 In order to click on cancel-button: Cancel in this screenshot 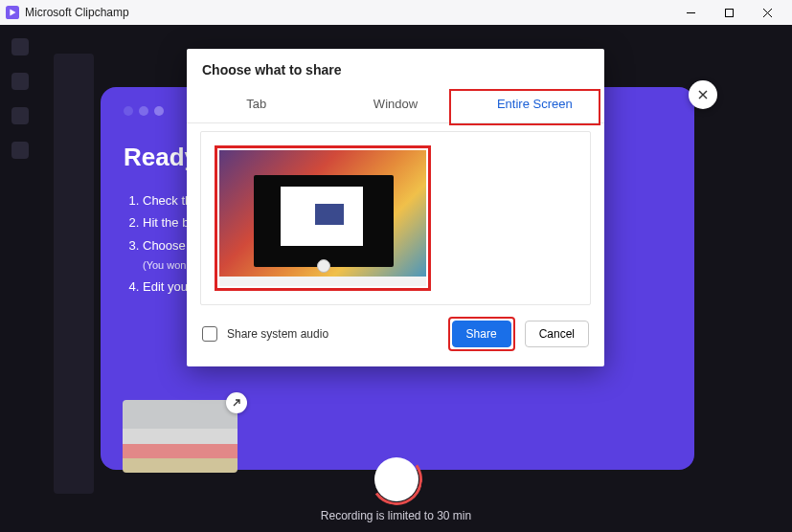, I will do `click(557, 334)`.